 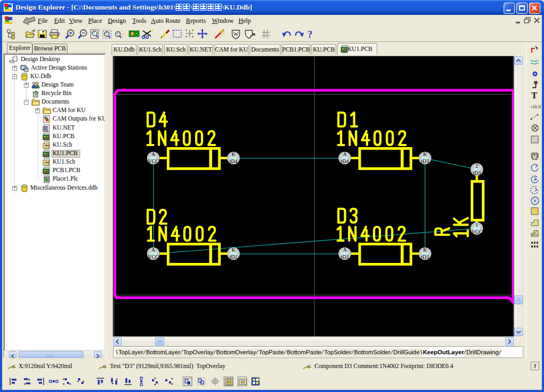 I want to click on svg-text: 1, so click(x=477, y=225).